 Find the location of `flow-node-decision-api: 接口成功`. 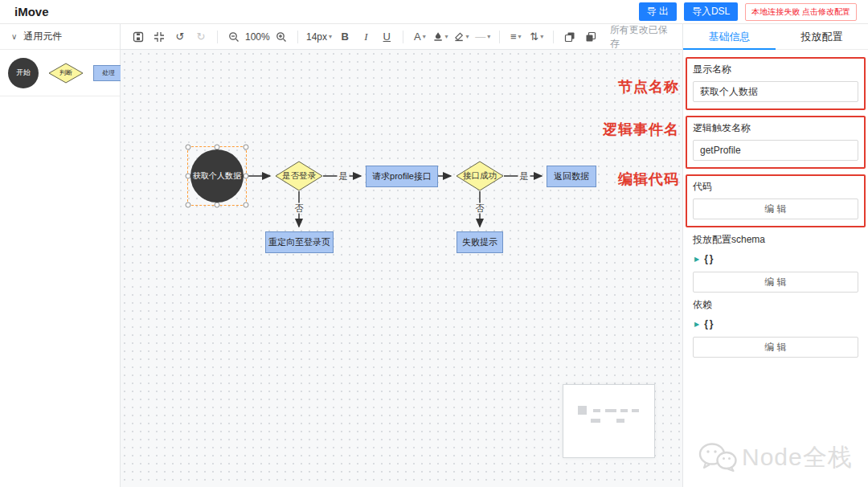

flow-node-decision-api: 接口成功 is located at coordinates (480, 176).